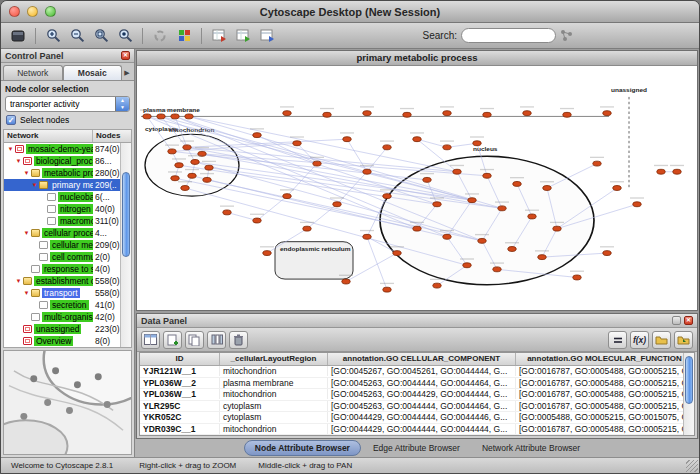  What do you see at coordinates (68, 197) in the screenshot?
I see `tree-row-nucleobase: nucleobase6(...` at bounding box center [68, 197].